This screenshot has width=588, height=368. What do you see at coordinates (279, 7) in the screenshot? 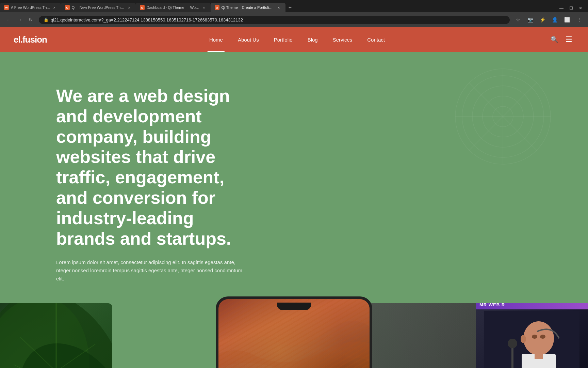
I see `tab-4-close: ×` at bounding box center [279, 7].